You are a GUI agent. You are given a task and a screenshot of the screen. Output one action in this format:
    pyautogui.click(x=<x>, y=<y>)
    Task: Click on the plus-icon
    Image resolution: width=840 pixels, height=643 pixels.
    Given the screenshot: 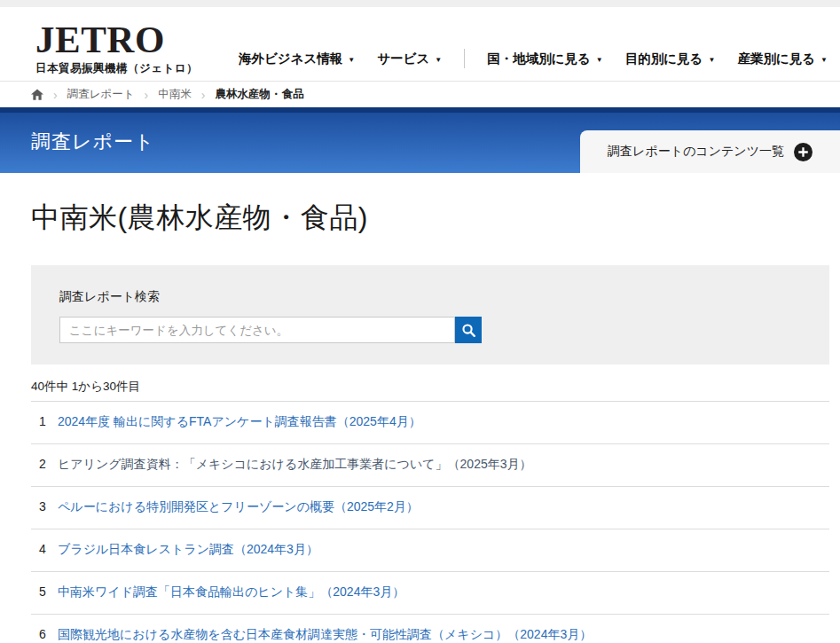 What is the action you would take?
    pyautogui.click(x=804, y=153)
    